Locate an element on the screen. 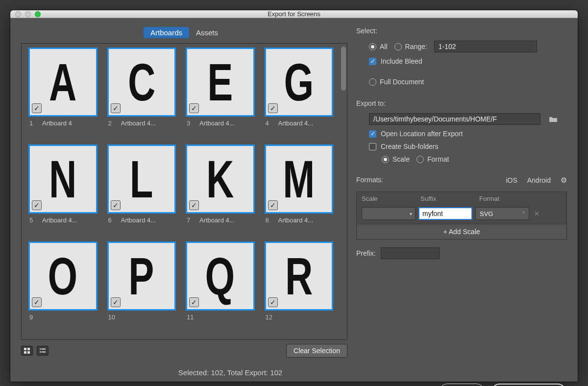  artboard-cell: E✓3Artboard 4... is located at coordinates (220, 95).